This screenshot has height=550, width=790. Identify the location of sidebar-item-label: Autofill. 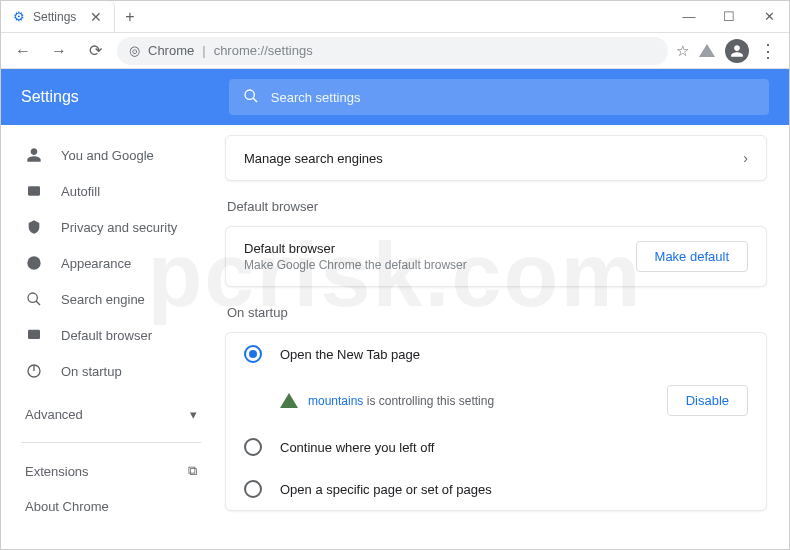
(80, 192).